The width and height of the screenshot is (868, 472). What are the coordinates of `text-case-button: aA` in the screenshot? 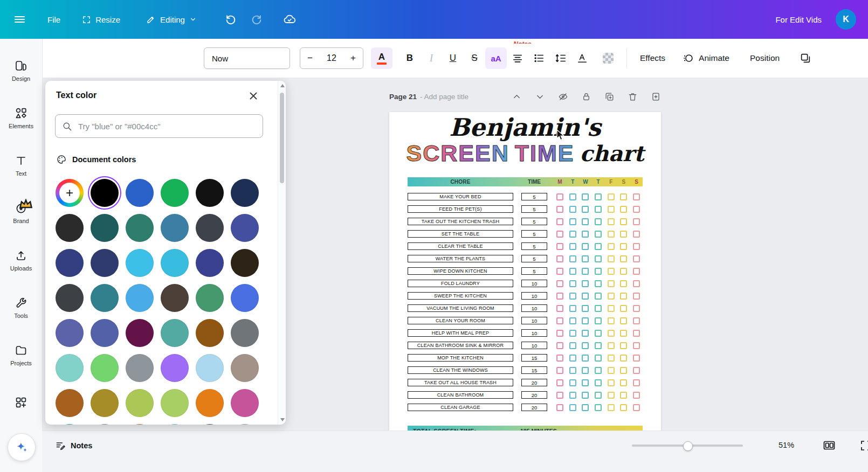 It's located at (496, 58).